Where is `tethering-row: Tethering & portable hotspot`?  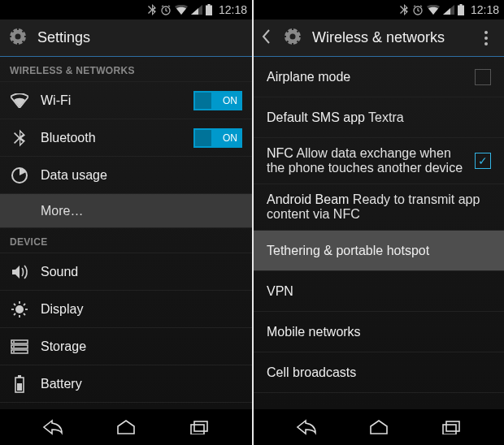 tethering-row: Tethering & portable hotspot is located at coordinates (379, 251).